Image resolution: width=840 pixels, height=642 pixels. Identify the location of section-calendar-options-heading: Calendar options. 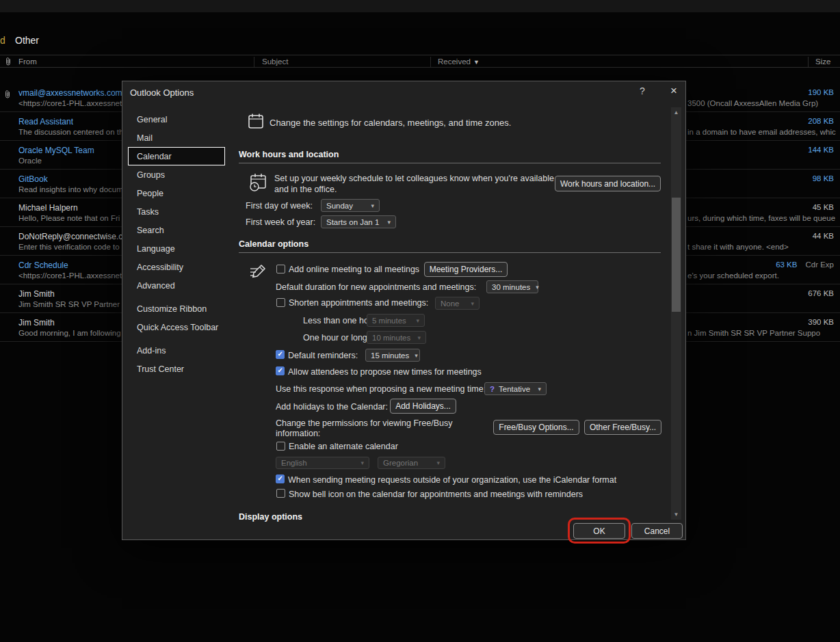
(450, 246).